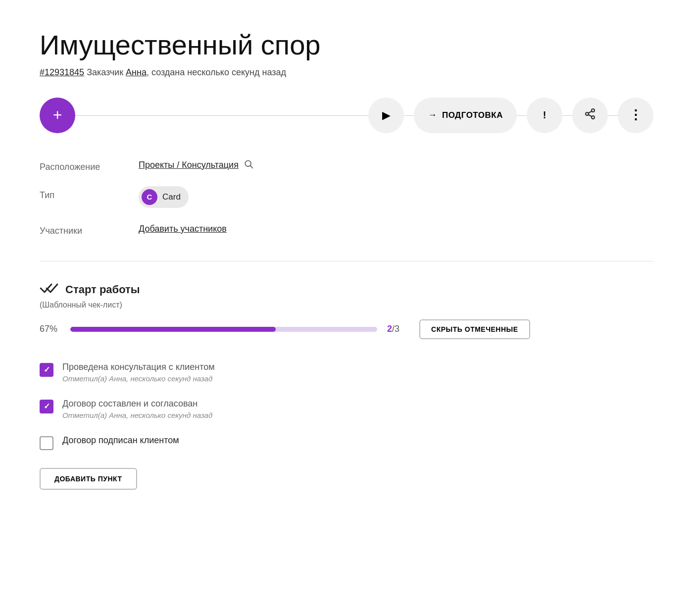  What do you see at coordinates (89, 165) in the screenshot?
I see `location-label: Расположение` at bounding box center [89, 165].